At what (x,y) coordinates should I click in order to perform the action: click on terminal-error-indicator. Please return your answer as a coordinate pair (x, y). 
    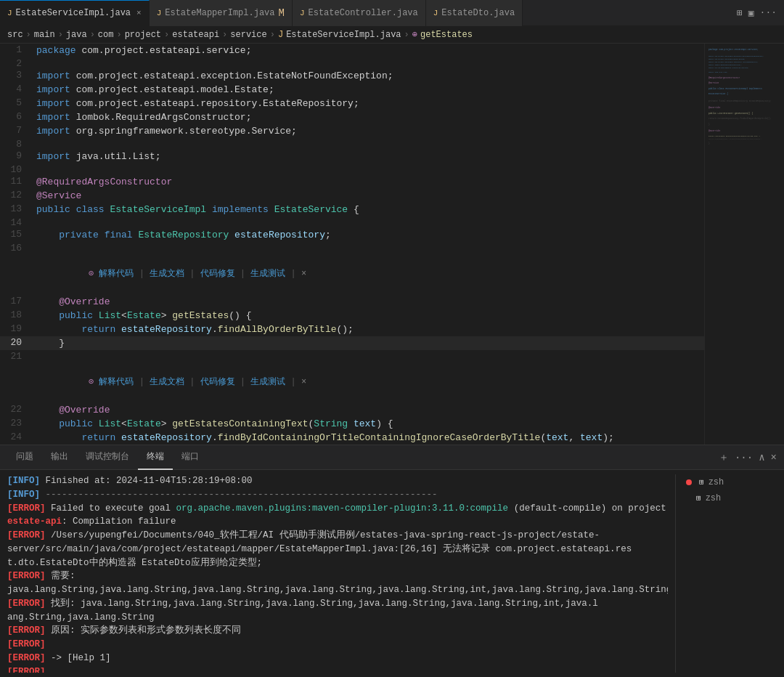
    Looking at the image, I should click on (689, 482).